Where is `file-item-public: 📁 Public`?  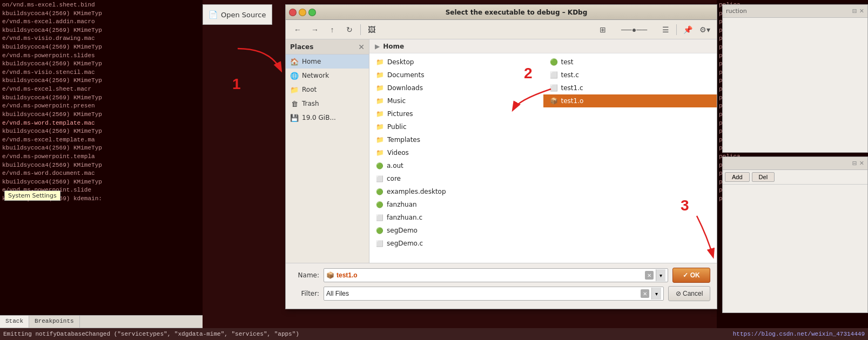 file-item-public: 📁 Public is located at coordinates (456, 127).